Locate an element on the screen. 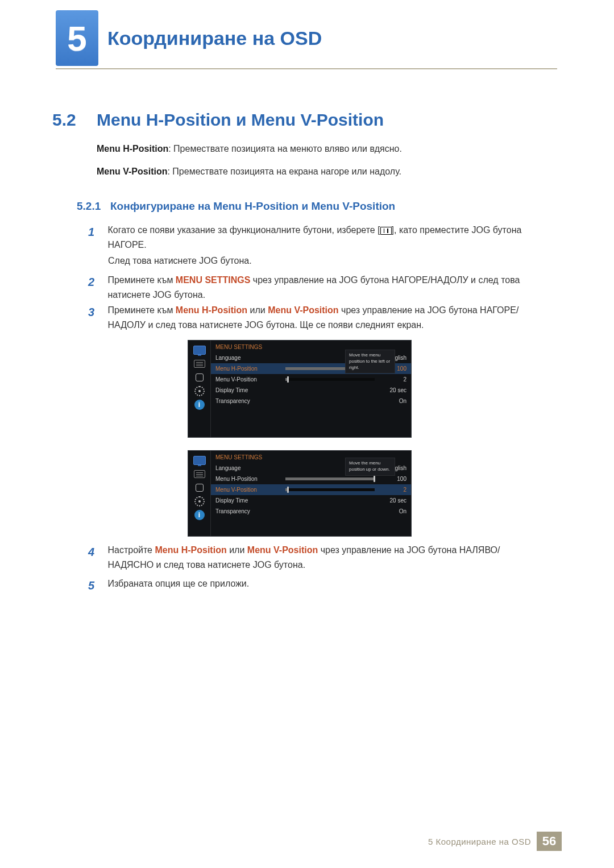 Image resolution: width=614 pixels, height=868 pixels. osd2-vpos-value: 2 is located at coordinates (393, 490).